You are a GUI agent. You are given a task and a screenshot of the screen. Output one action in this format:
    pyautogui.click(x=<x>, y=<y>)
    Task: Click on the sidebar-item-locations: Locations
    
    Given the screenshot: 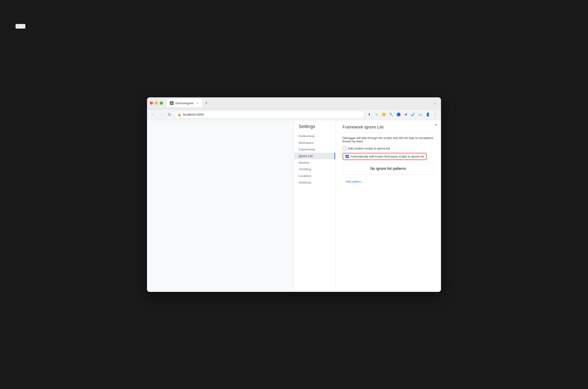 What is the action you would take?
    pyautogui.click(x=315, y=176)
    